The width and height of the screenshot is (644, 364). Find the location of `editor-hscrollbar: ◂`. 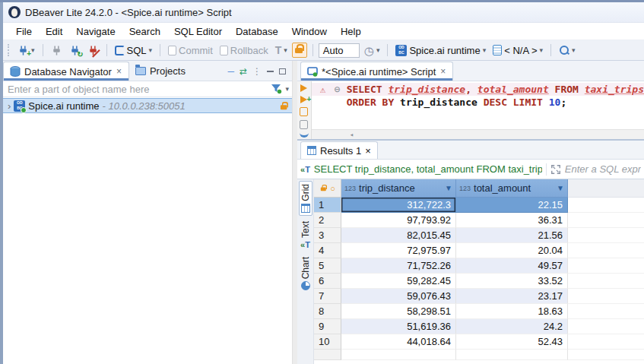

editor-hscrollbar: ◂ is located at coordinates (477, 134).